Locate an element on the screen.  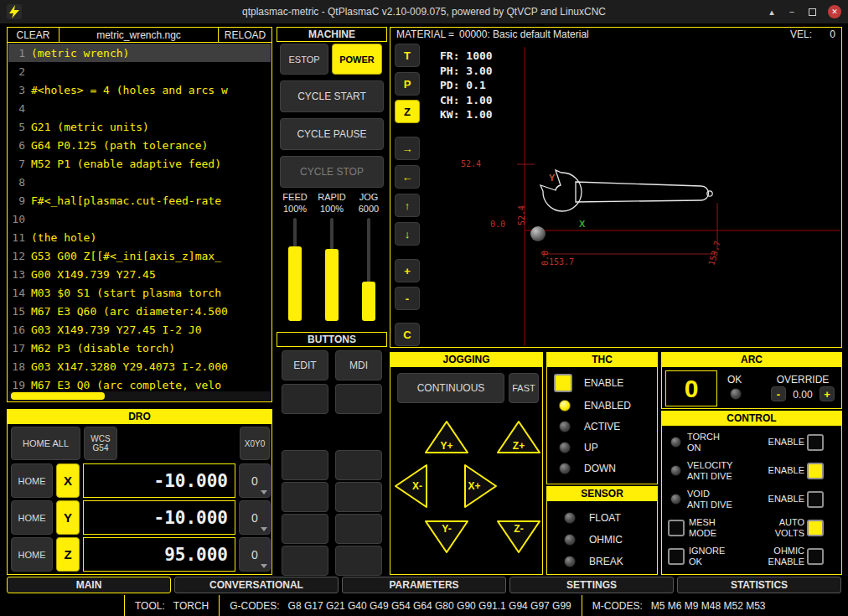
gcode-line: 17 M62 P3 (disable torch) is located at coordinates (139, 348).